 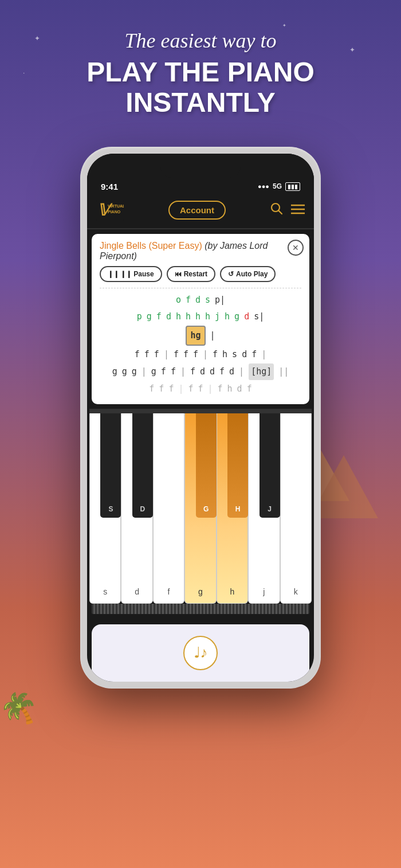 I want to click on key-lower-label: s, so click(x=105, y=592).